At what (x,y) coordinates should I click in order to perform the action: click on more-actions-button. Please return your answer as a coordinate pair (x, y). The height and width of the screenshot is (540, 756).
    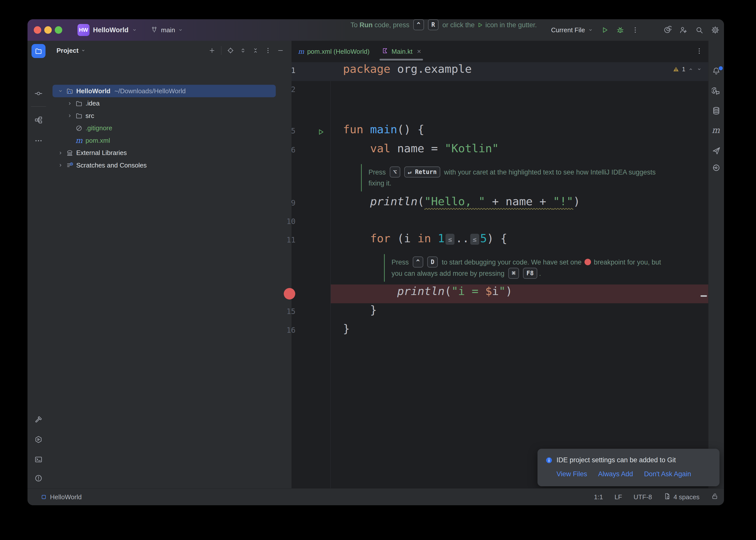
    Looking at the image, I should click on (635, 30).